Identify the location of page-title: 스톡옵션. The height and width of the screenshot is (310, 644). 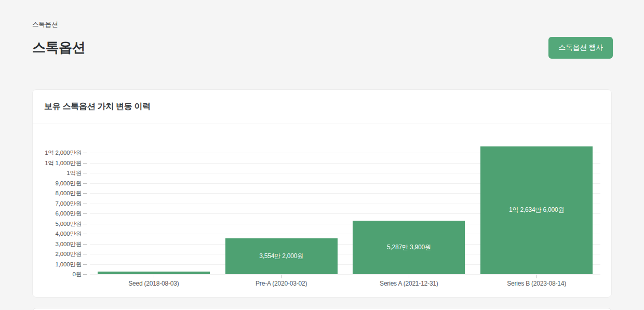
(59, 48).